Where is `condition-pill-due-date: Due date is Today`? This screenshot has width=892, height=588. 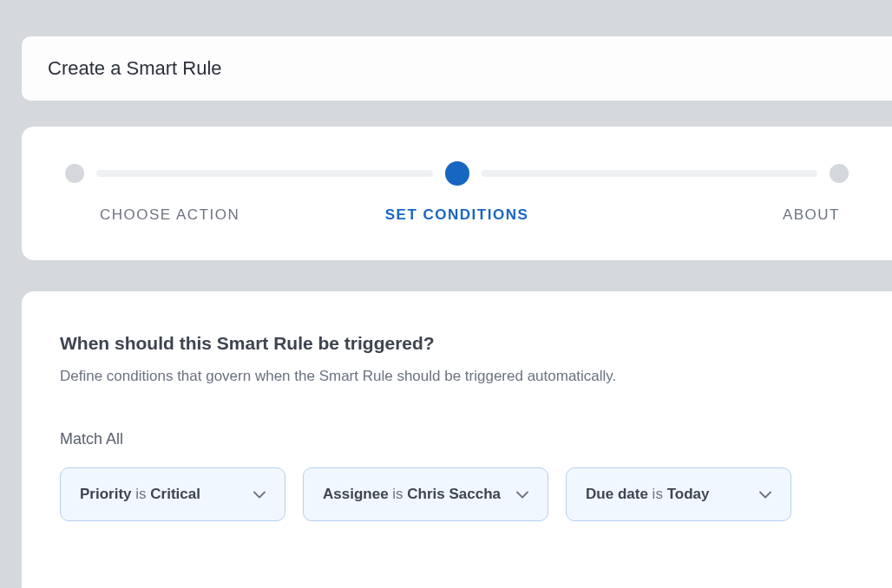
condition-pill-due-date: Due date is Today is located at coordinates (679, 494).